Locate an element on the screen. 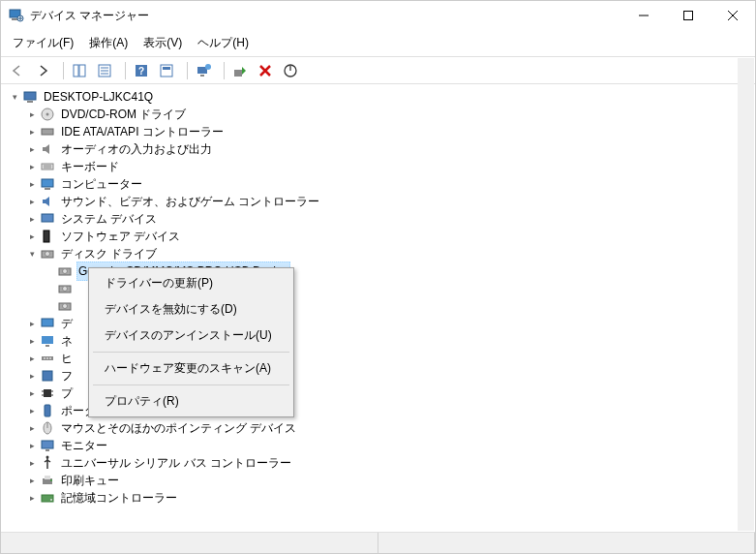  tree-root: ▾ DESKTOP-LJKC41Q is located at coordinates (381, 97).